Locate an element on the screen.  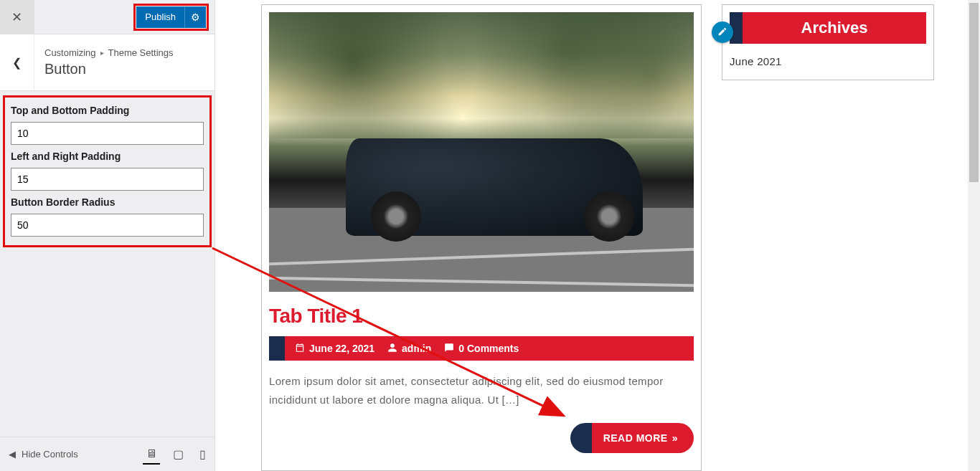
back-button: ❮ is located at coordinates (17, 62).